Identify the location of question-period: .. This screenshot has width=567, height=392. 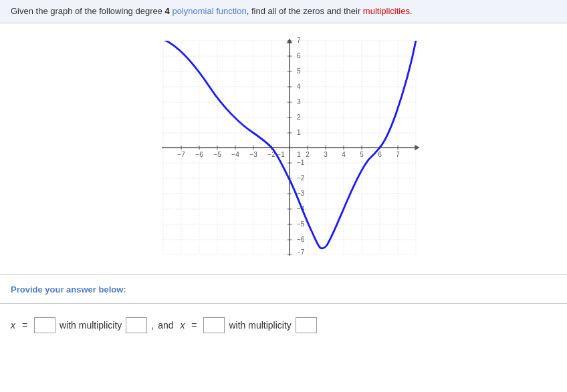
(411, 11).